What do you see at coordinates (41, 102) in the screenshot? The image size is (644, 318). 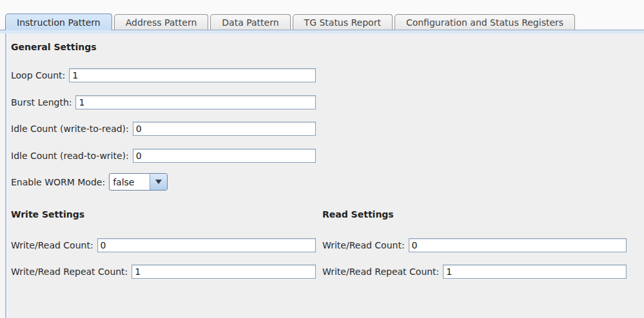 I see `burst-length-label: Burst Length:` at bounding box center [41, 102].